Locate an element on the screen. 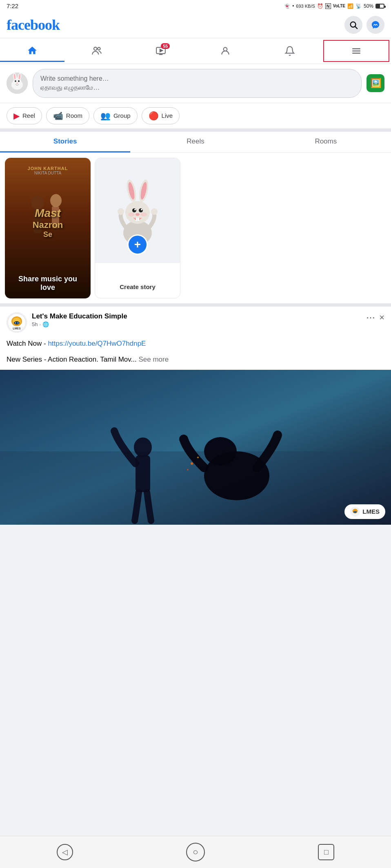 The height and width of the screenshot is (868, 391). post-input: Write something here… ஏதாவது எழுதலாமே… is located at coordinates (197, 83).